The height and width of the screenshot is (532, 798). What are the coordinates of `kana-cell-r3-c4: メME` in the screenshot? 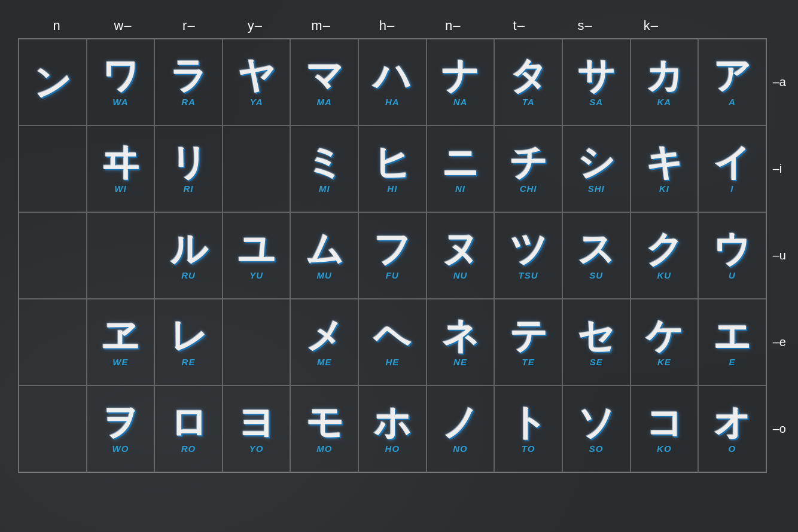 It's located at (324, 342).